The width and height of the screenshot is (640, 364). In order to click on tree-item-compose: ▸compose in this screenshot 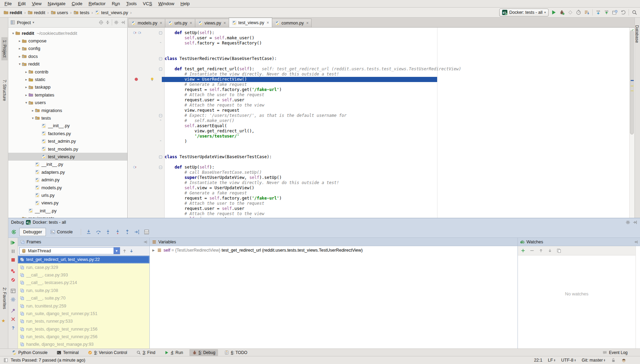, I will do `click(68, 41)`.